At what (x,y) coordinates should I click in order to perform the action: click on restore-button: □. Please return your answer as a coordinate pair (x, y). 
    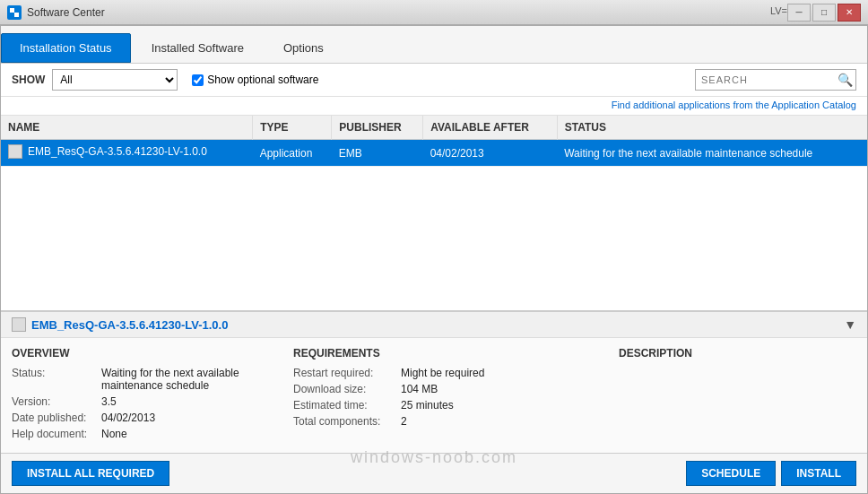
    Looking at the image, I should click on (824, 13).